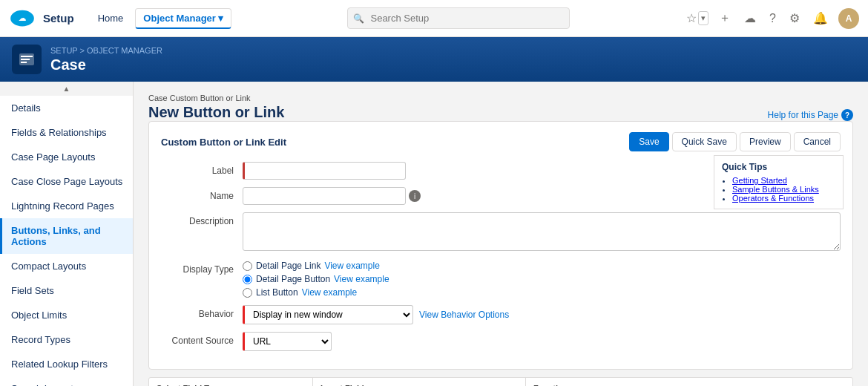  Describe the element at coordinates (67, 234) in the screenshot. I see `sidebar: ▲ Details Fields & Relationships Case Pa…` at that location.